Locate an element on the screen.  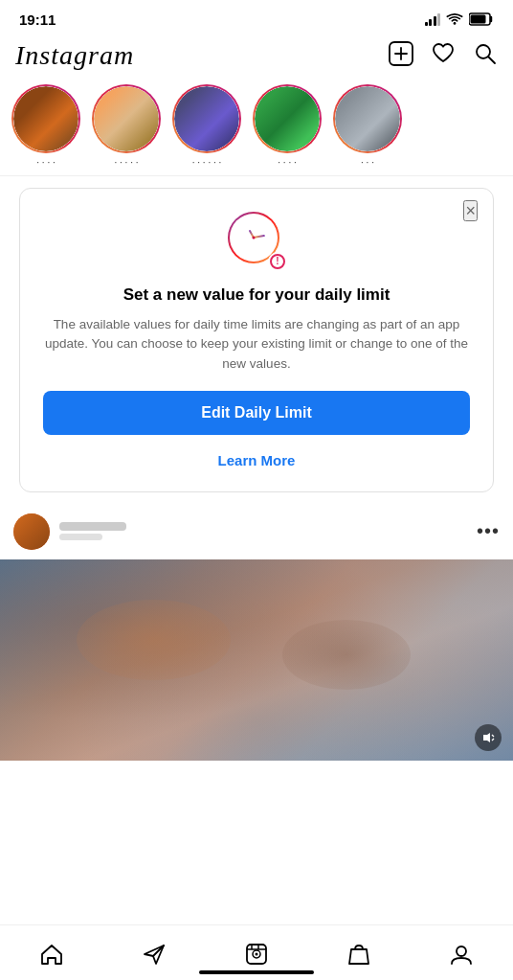
post-subline-placeholder is located at coordinates (80, 536).